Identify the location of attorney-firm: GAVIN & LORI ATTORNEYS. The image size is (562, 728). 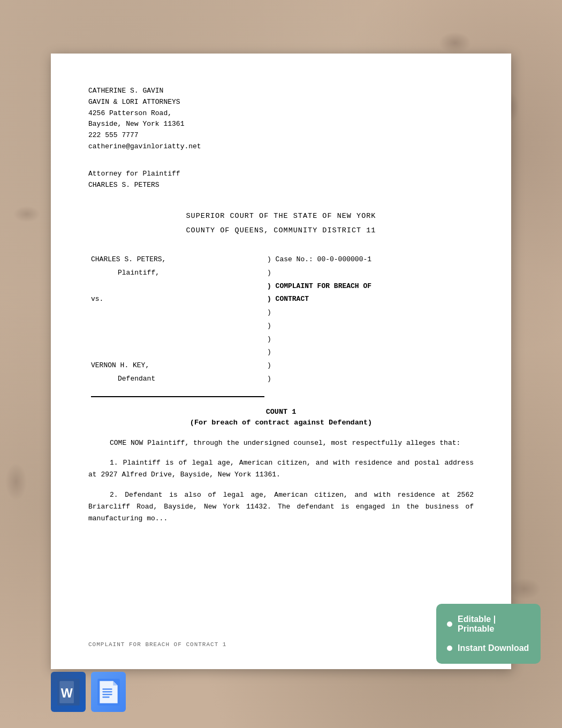
(281, 103).